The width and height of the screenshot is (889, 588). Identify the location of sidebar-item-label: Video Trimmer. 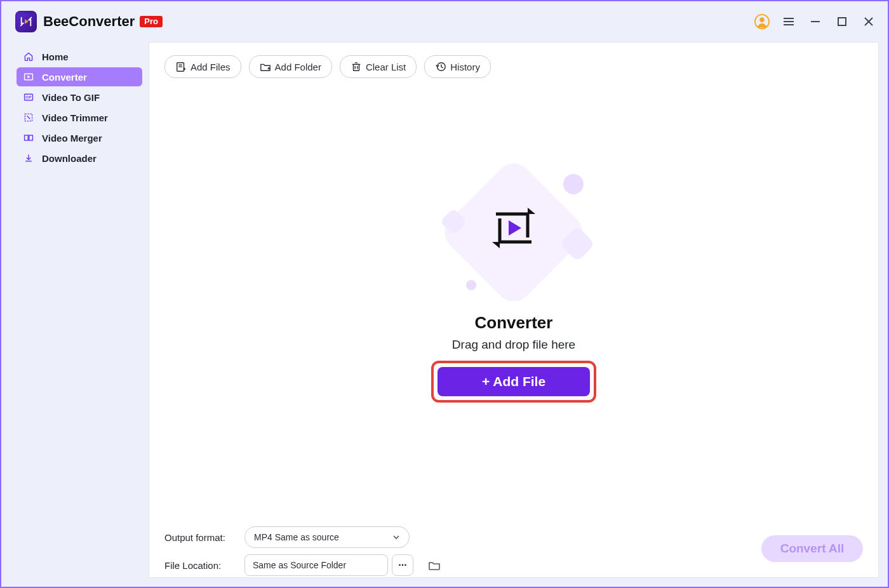
(75, 118).